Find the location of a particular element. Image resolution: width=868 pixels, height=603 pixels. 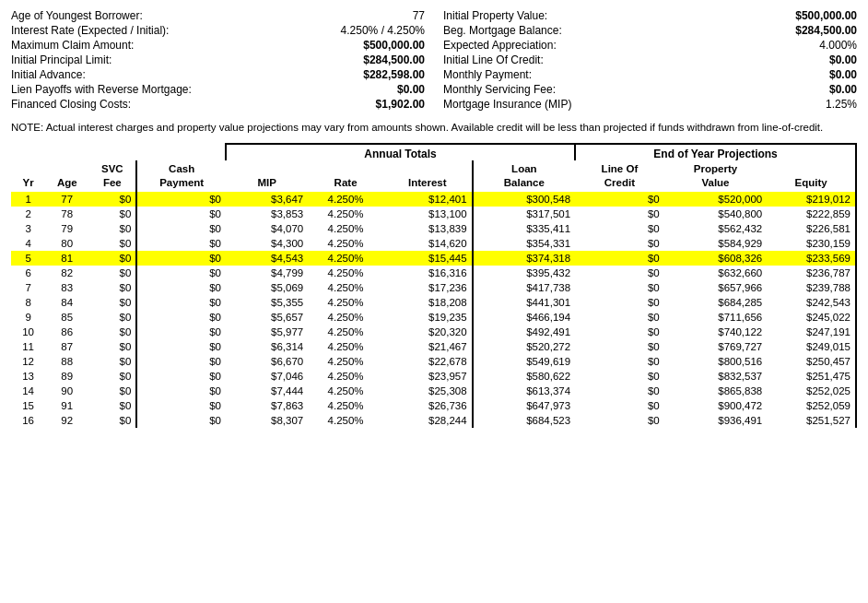

table-cell: $250,457 is located at coordinates (811, 361).